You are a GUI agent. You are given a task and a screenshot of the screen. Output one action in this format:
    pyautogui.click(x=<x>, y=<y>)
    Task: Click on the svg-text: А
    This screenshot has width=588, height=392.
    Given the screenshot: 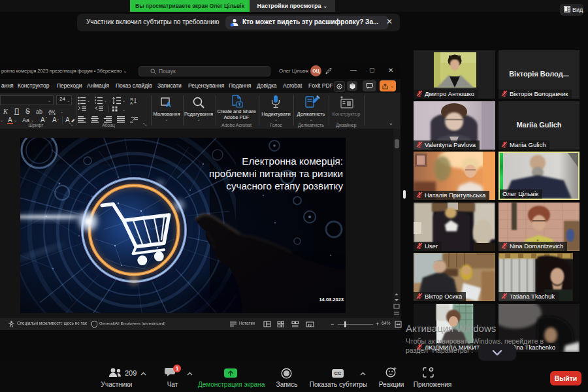 What is the action you would take?
    pyautogui.click(x=131, y=103)
    